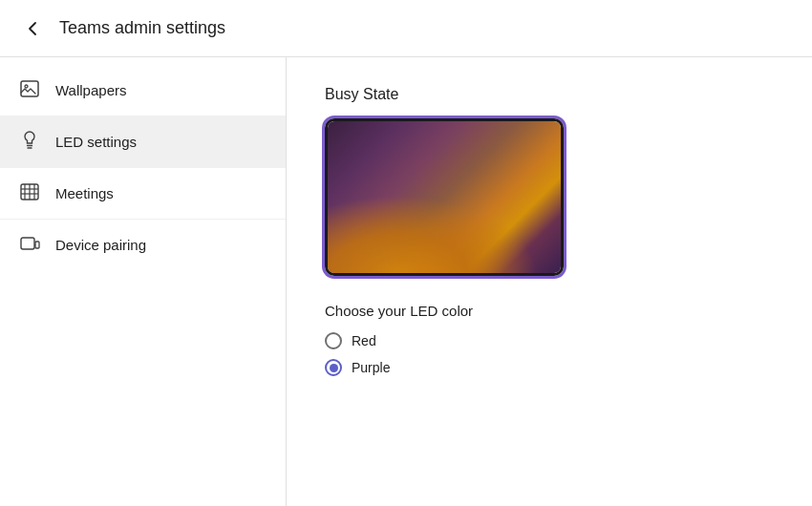 Image resolution: width=812 pixels, height=506 pixels. I want to click on sidebar-item-label-led: LED settings, so click(96, 141).